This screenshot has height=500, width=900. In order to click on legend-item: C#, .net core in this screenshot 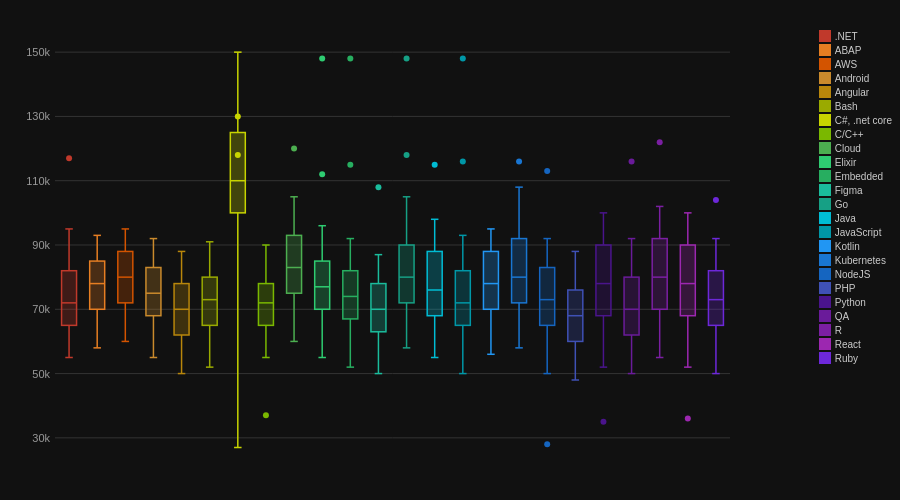, I will do `click(856, 120)`.